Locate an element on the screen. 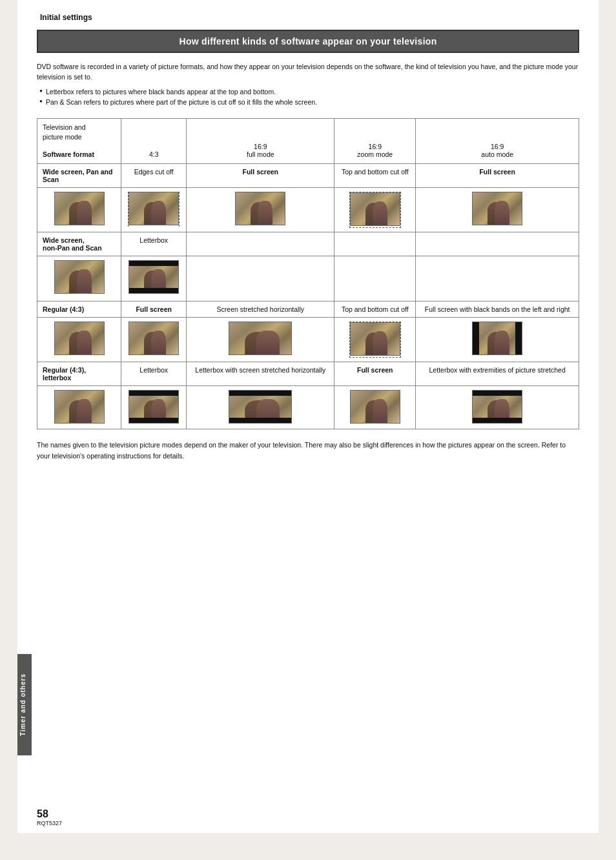 The width and height of the screenshot is (616, 860). img-regular-lb-zoom is located at coordinates (375, 408).